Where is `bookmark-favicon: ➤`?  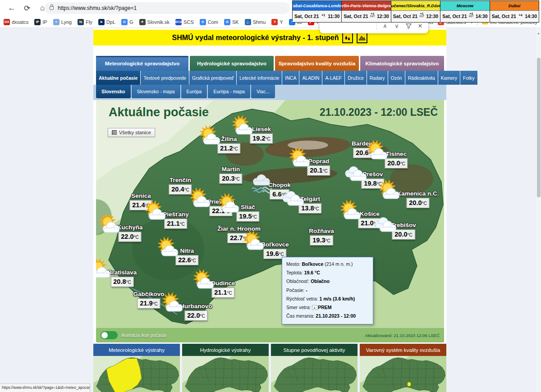 bookmark-favicon: ➤ is located at coordinates (101, 22).